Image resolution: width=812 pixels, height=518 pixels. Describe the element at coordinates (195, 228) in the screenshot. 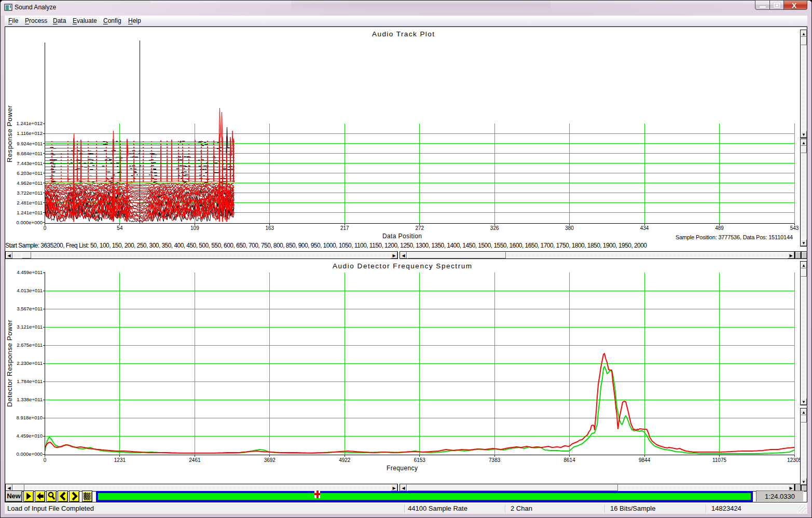

I see `svg-text: 109` at that location.